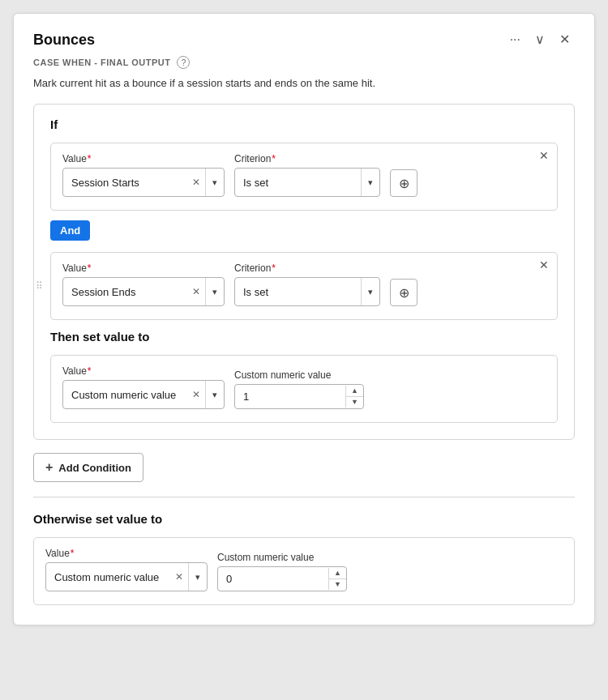  I want to click on more-options-button: ···, so click(516, 40).